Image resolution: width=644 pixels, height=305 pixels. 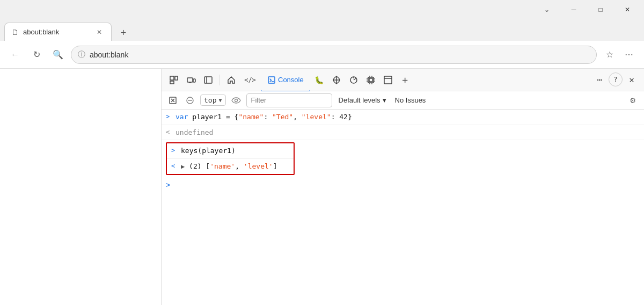 What do you see at coordinates (627, 10) in the screenshot?
I see `close-button: ✕` at bounding box center [627, 10].